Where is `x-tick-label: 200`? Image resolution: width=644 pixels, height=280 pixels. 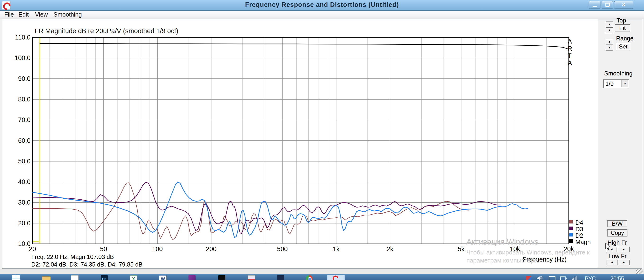 x-tick-label: 200 is located at coordinates (212, 249).